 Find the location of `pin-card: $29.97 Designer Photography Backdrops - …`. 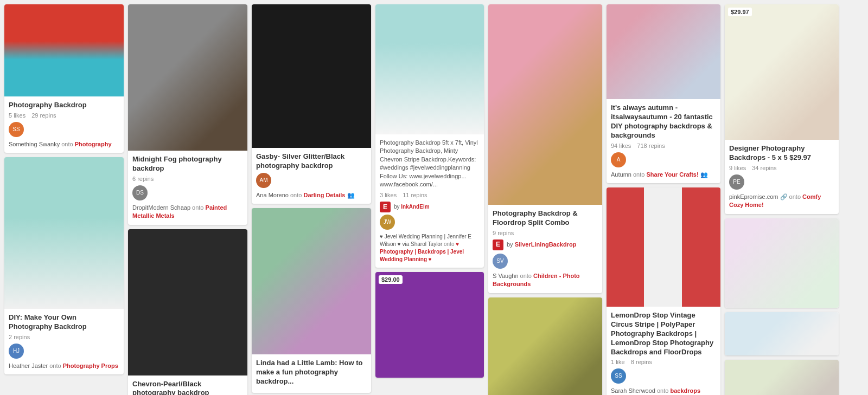

pin-card: $29.97 Designer Photography Backdrops - … is located at coordinates (782, 109).